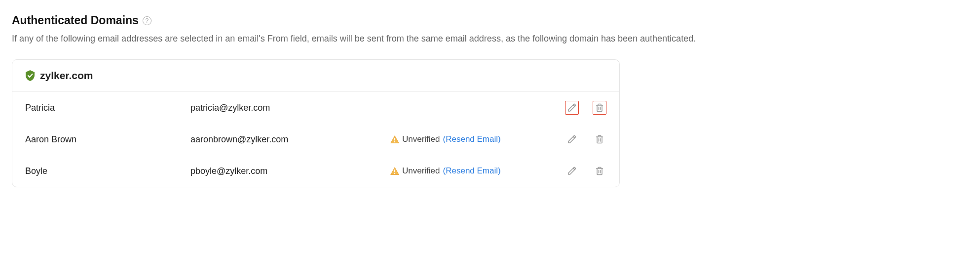  What do you see at coordinates (290, 171) in the screenshot?
I see `user-email: pboyle@zylker.com` at bounding box center [290, 171].